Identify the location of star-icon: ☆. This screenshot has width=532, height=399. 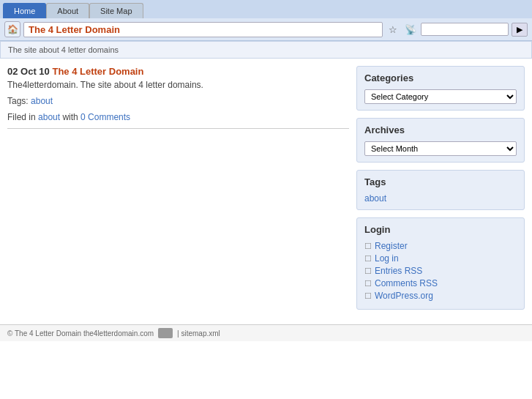
(393, 29).